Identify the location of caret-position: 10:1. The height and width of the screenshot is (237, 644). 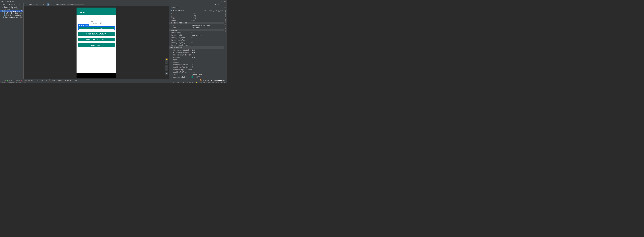
(174, 83).